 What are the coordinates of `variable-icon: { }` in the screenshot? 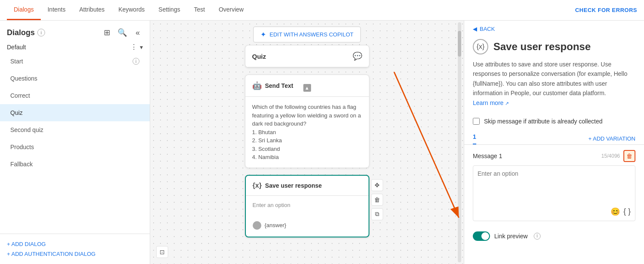 It's located at (627, 212).